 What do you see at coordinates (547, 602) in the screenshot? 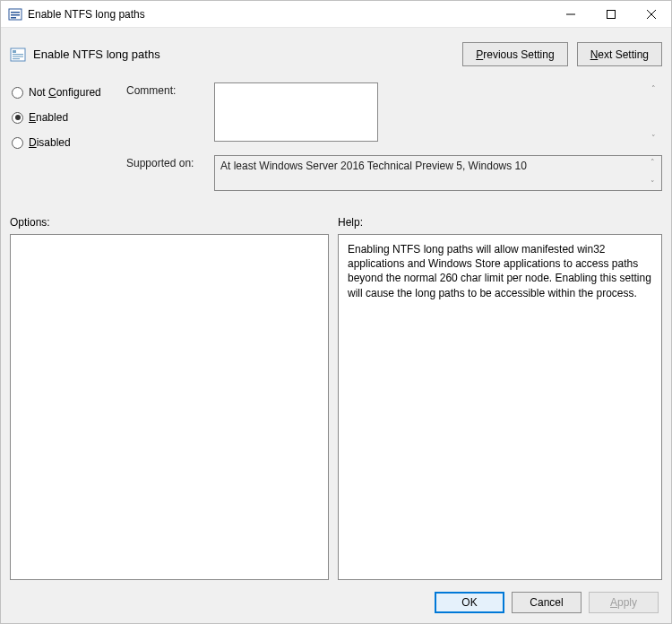
I see `cancel-button: Cancel` at bounding box center [547, 602].